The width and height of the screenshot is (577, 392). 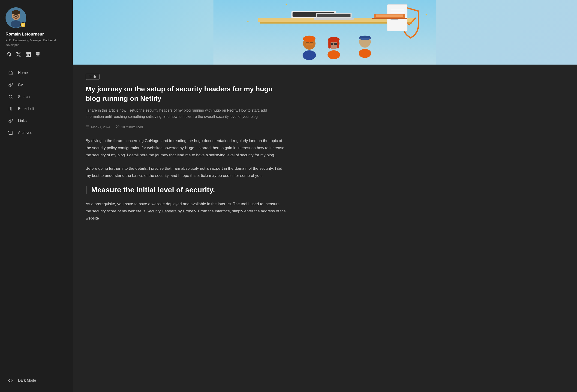 I want to click on clock-icon, so click(x=118, y=127).